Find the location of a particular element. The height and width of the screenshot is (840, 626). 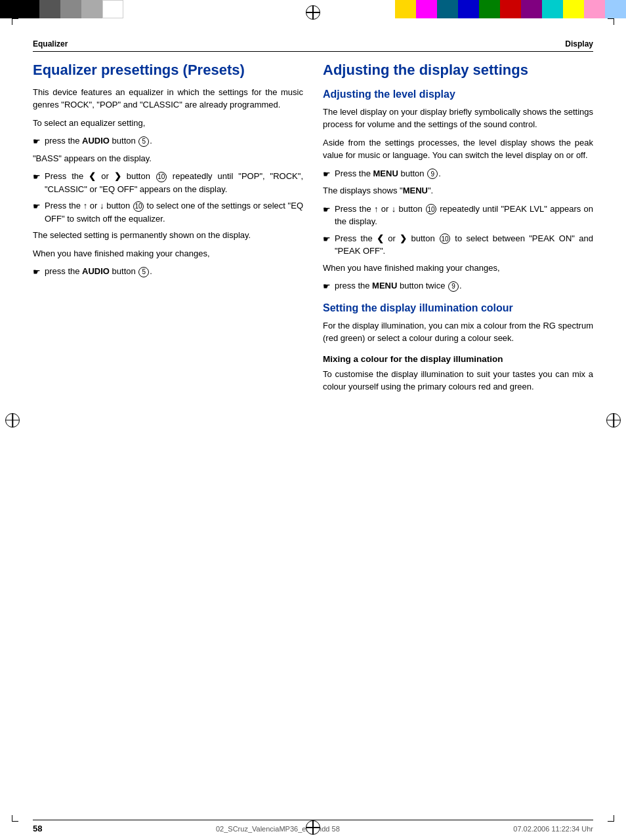

arrow-icon-4: ☛ is located at coordinates (37, 272).